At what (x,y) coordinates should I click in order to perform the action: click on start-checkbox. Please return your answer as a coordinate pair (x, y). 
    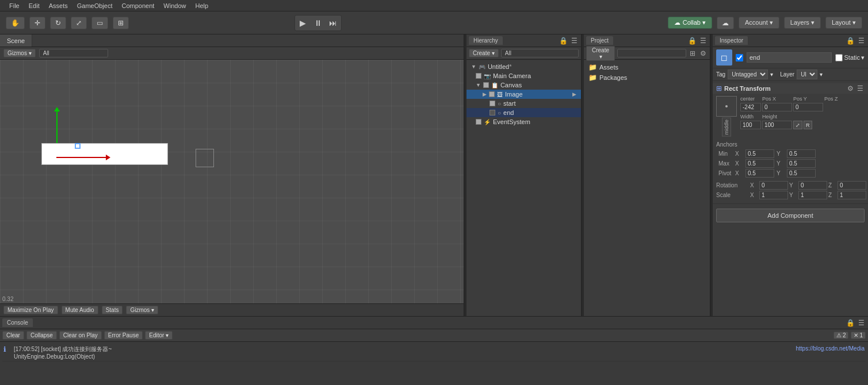
    Looking at the image, I should click on (492, 103).